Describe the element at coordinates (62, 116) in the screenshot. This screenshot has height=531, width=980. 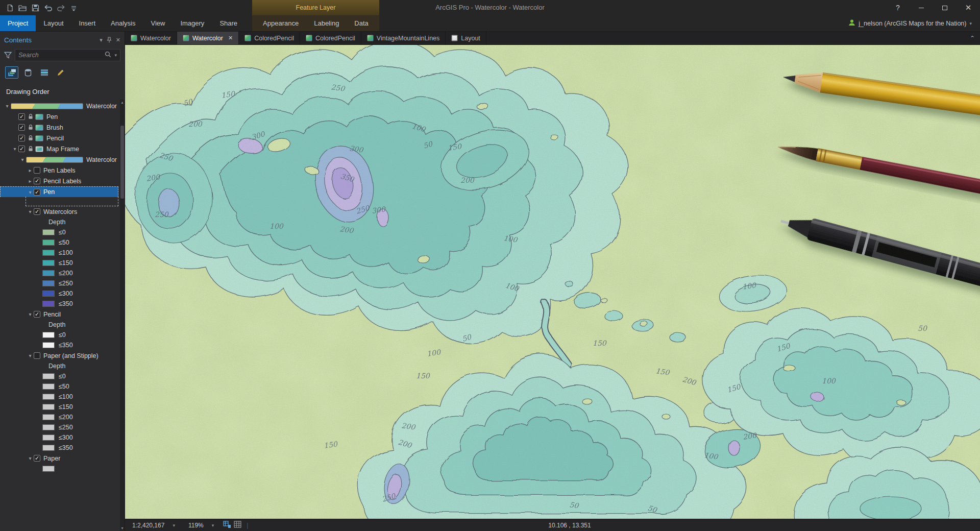
I see `layer-item-pen: ✓Pen` at that location.